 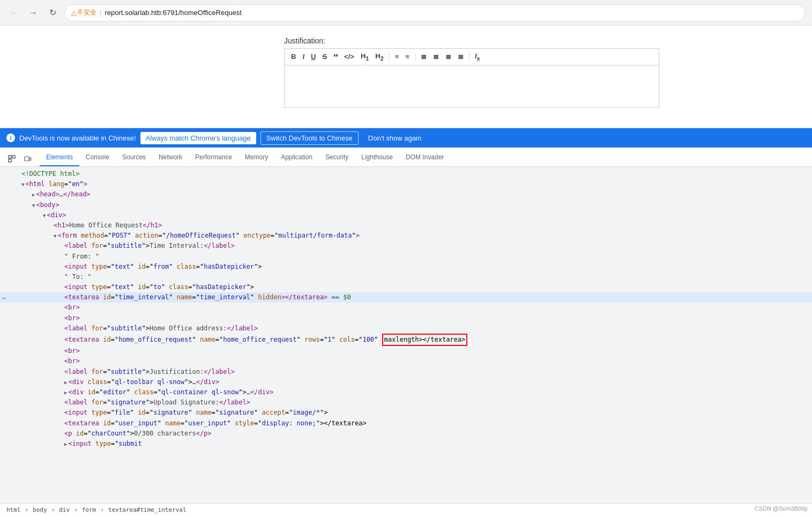 What do you see at coordinates (98, 158) in the screenshot?
I see `tab-console: Console` at bounding box center [98, 158].